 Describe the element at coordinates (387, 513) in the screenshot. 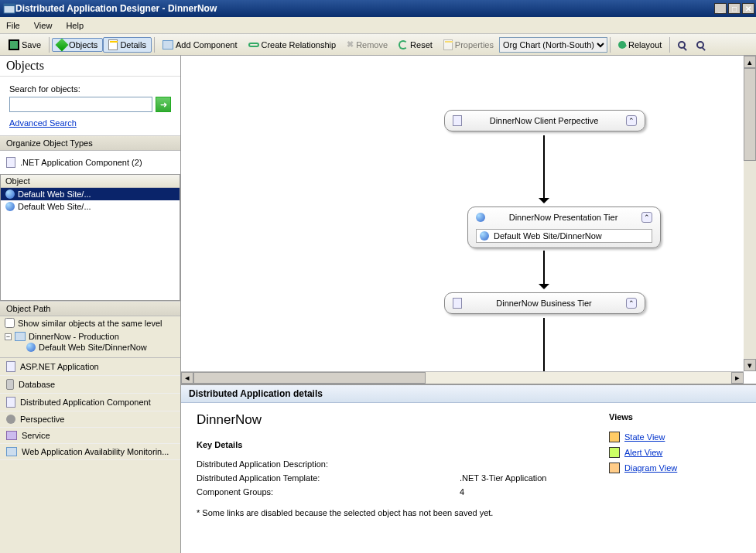

I see `details-note: * Some links are disabled because the se…` at that location.